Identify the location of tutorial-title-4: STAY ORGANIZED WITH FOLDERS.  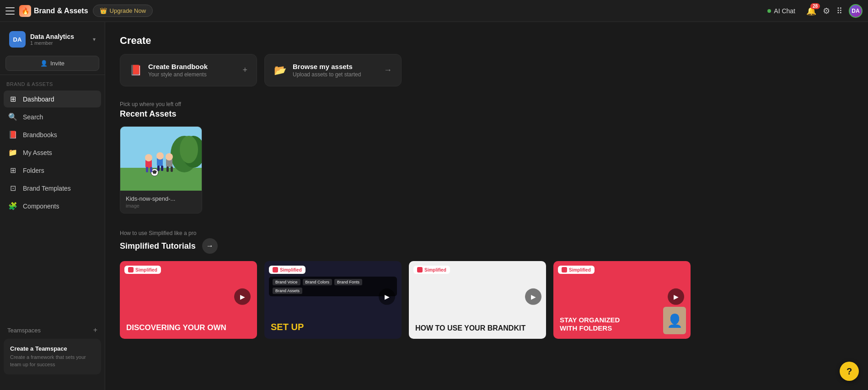
(597, 324).